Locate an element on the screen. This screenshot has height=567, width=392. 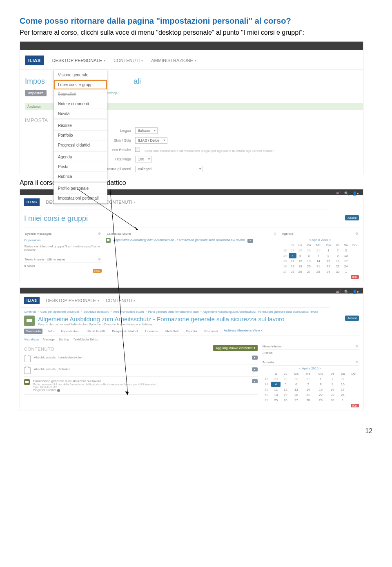
dd-portfolio: Portfolio is located at coordinates (80, 136).